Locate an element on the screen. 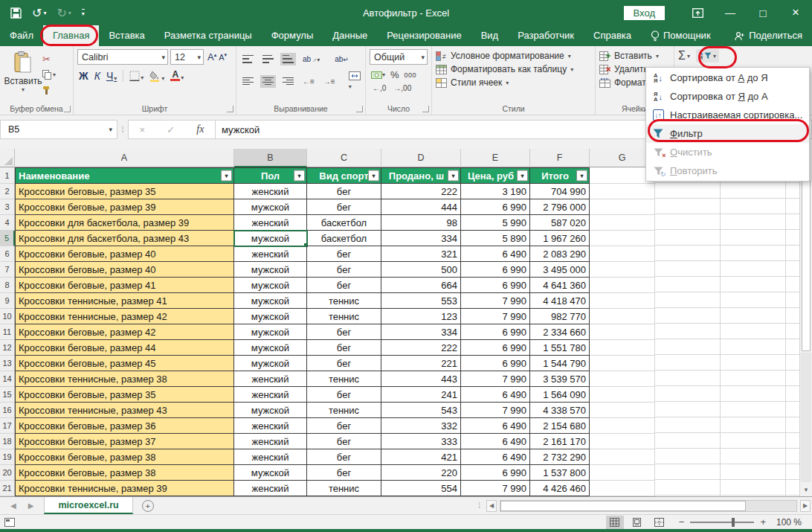  header-cell-F1: Итого▾ is located at coordinates (560, 176).